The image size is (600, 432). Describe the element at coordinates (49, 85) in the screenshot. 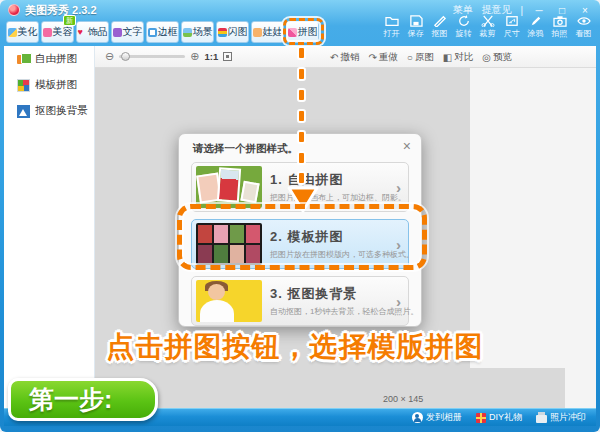

I see `sidebar-item-template-collage: 模板拼图` at that location.